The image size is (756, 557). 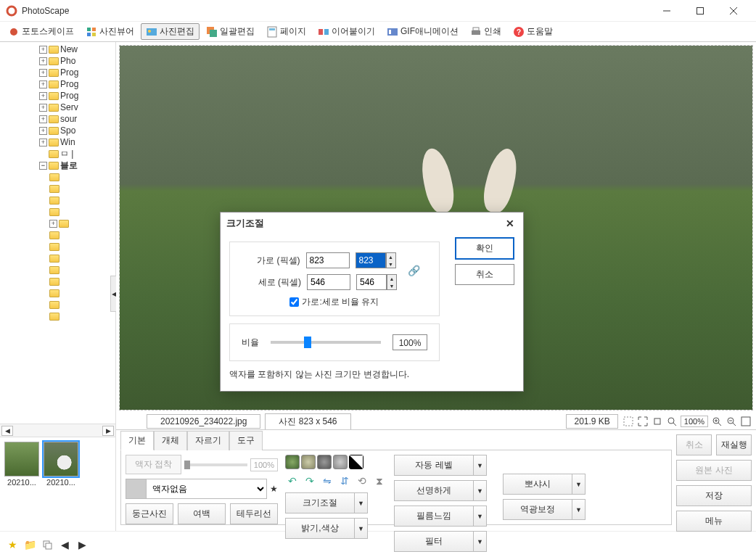 What do you see at coordinates (274, 489) in the screenshot?
I see `favorite-icon: ★` at bounding box center [274, 489].